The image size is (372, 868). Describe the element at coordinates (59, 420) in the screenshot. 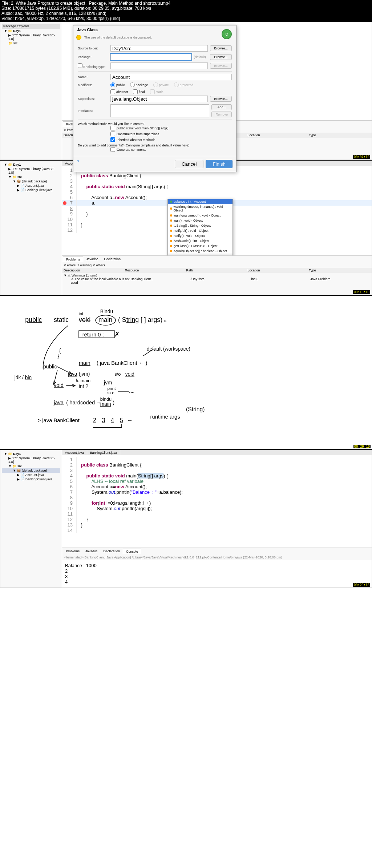

I see `svg-text: > java BankClient` at that location.